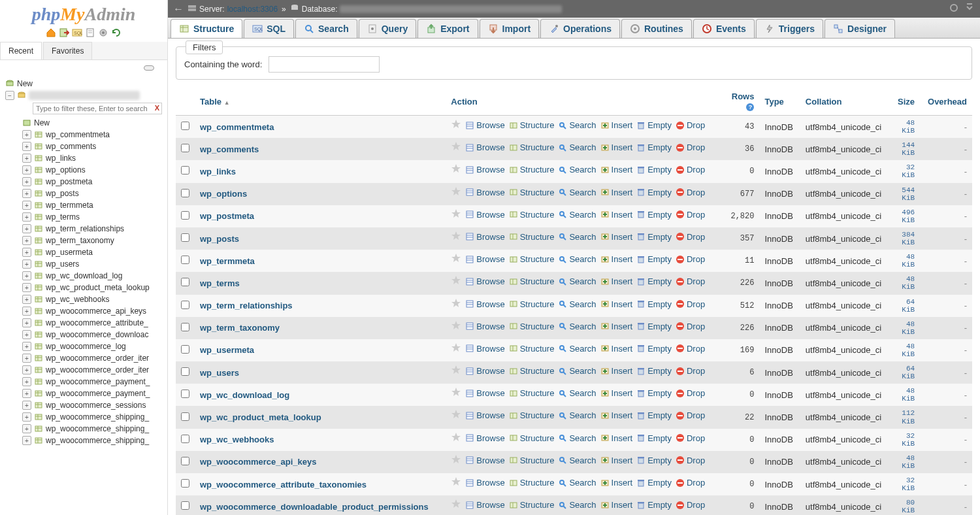 The height and width of the screenshot is (515, 980). What do you see at coordinates (84, 288) in the screenshot?
I see `tree-table-item: +wp_wc_product_meta_lookup` at bounding box center [84, 288].